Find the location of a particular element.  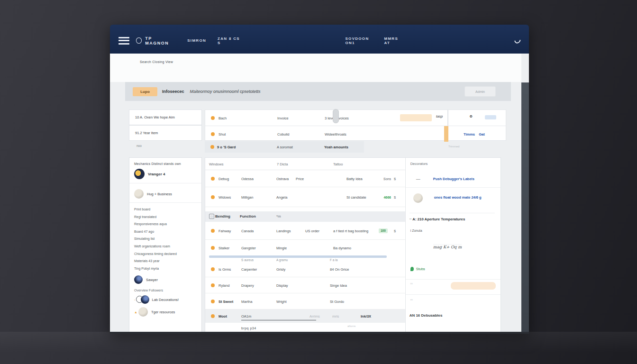

sidebar-card-year-item: 91.2 Year Item is located at coordinates (165, 133).